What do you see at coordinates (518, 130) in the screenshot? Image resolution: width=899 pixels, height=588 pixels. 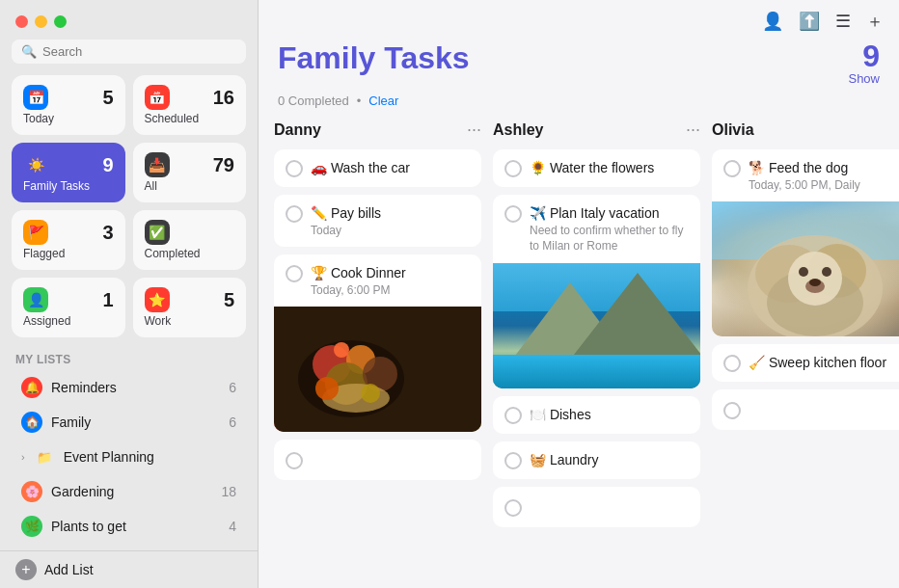 I see `column-title-ashley: Ashley` at bounding box center [518, 130].